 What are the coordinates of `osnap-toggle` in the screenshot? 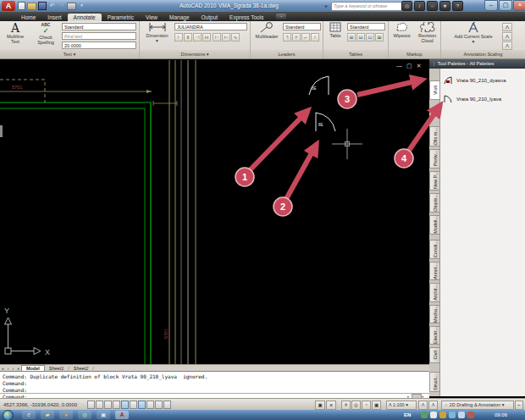 It's located at (125, 405).